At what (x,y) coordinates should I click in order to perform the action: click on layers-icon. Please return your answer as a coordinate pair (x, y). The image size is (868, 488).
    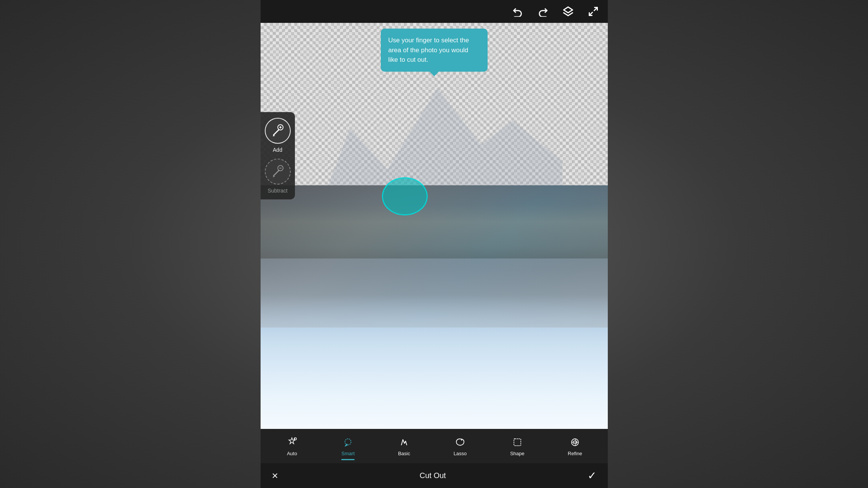
    Looking at the image, I should click on (568, 11).